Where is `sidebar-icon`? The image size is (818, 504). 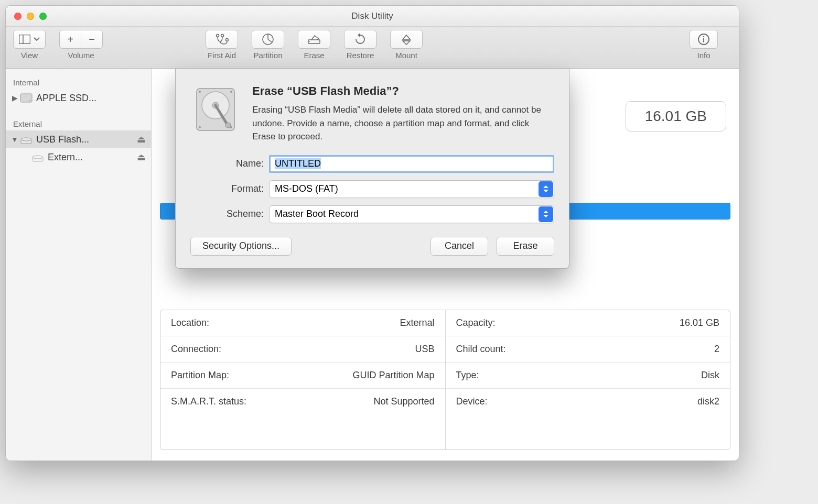
sidebar-icon is located at coordinates (25, 39).